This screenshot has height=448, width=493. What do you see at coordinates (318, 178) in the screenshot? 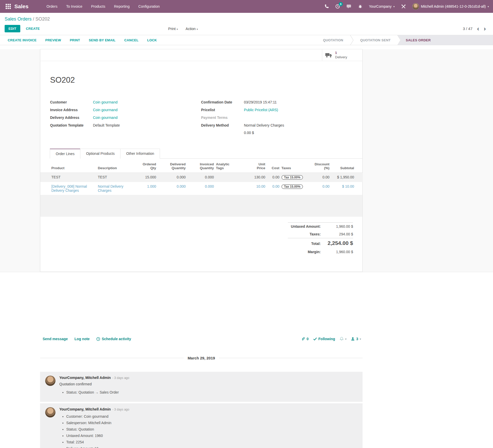
I see `cell-discount: 0.00` at bounding box center [318, 178].